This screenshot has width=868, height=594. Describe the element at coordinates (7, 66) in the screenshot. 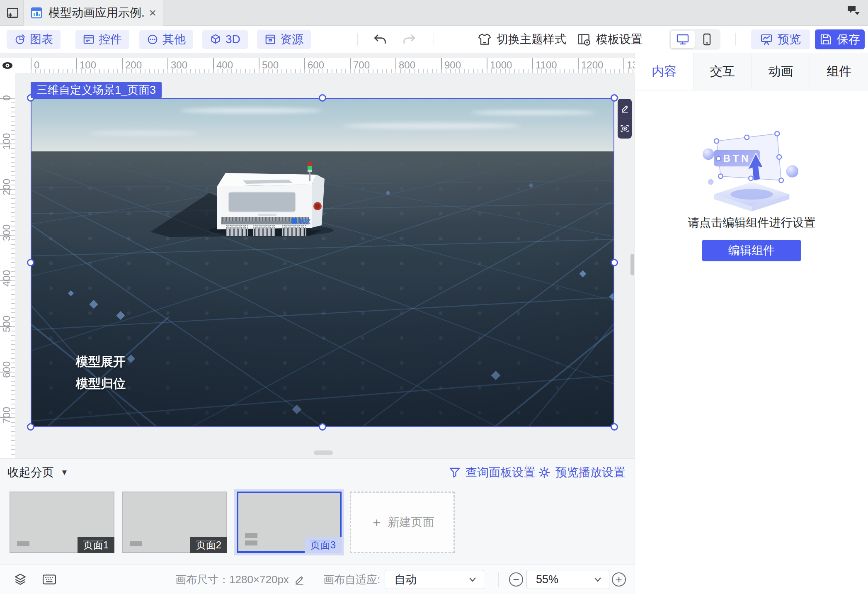

I see `ruler-corner` at that location.